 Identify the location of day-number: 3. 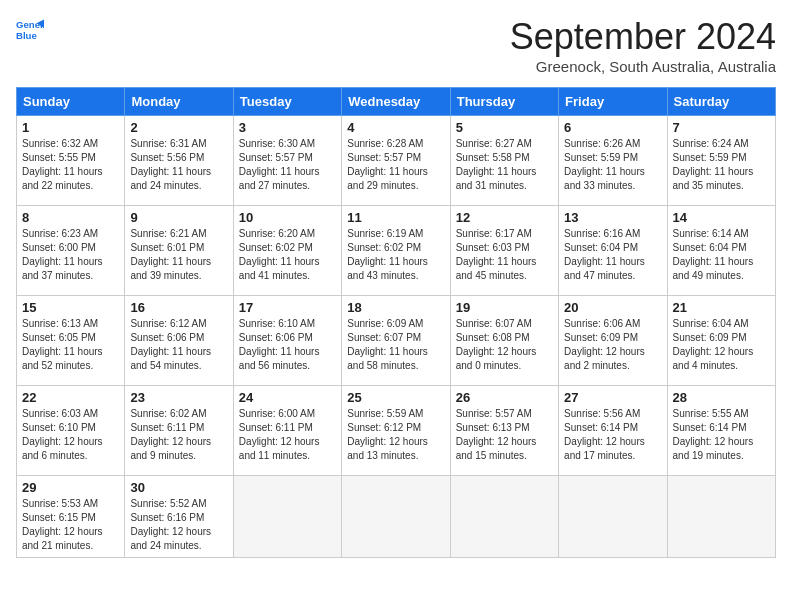
(288, 128).